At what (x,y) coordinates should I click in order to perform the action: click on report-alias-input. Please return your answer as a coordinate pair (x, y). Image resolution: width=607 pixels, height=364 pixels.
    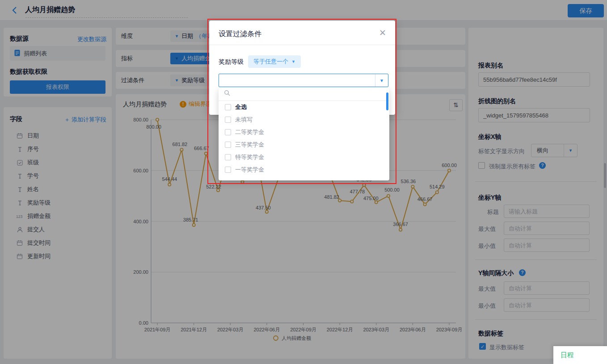
    Looking at the image, I should click on (534, 79).